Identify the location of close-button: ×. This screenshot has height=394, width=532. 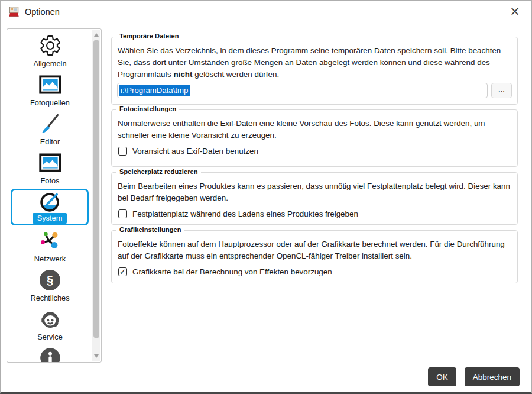
(515, 11).